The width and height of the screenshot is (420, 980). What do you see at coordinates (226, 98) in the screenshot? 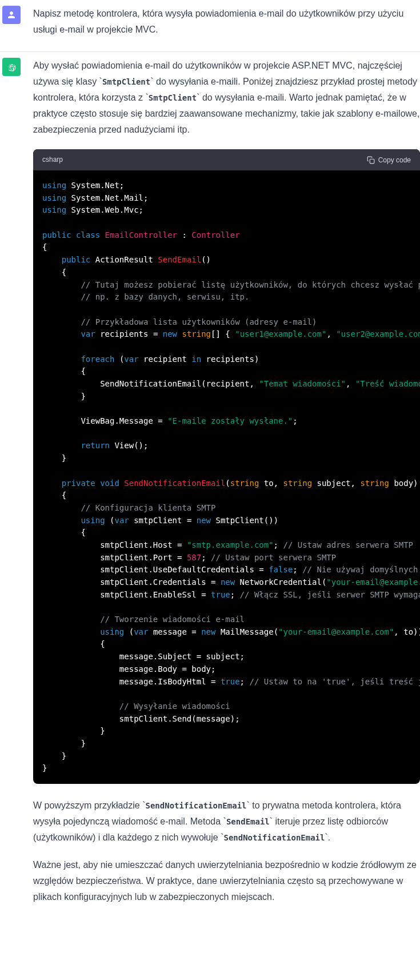
I see `assistant-intro: Aby wysłać powiadomienia e-mail do użytk…` at bounding box center [226, 98].